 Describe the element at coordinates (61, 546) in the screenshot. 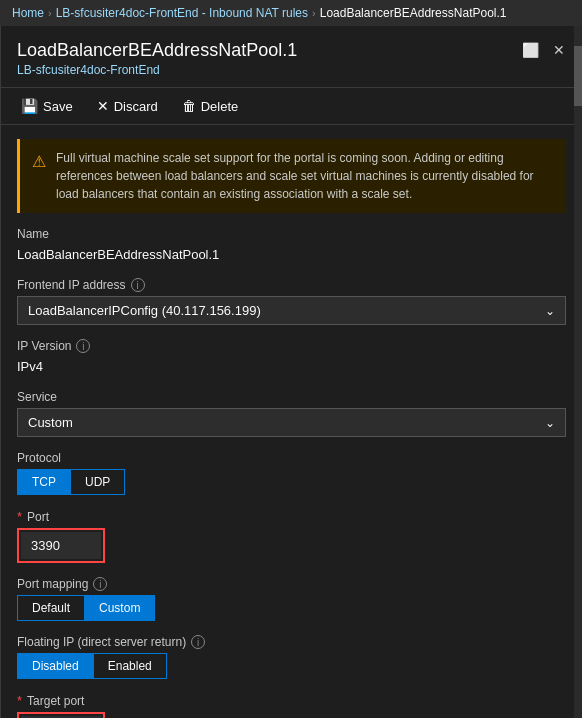

I see `port-required-wrapper` at that location.